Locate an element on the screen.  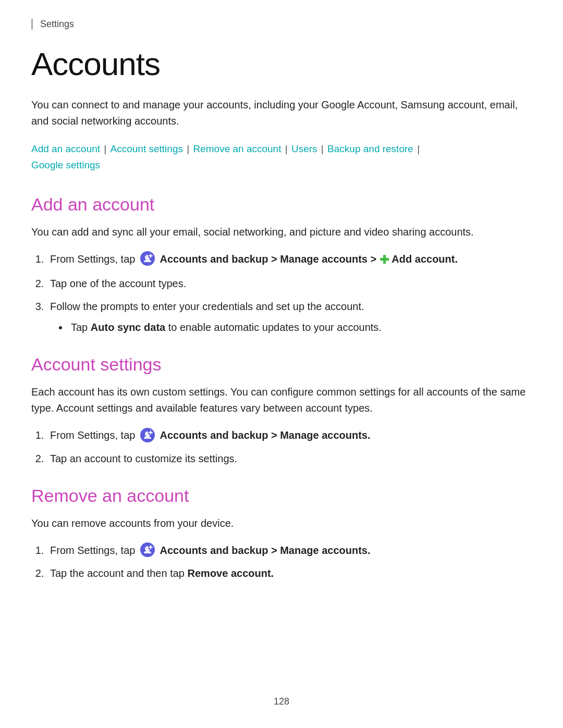
breadcrumb: Settings is located at coordinates (282, 24).